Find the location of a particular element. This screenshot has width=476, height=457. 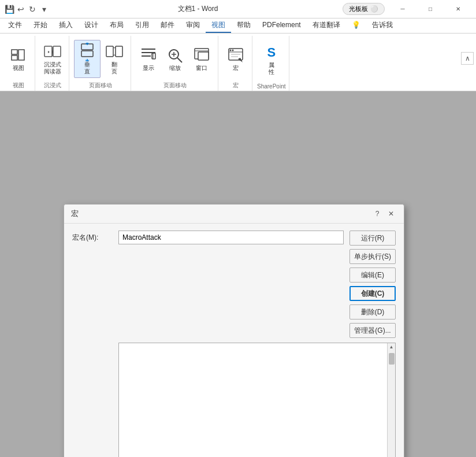

ribbon-group-view-items: 视图 is located at coordinates (18, 59).